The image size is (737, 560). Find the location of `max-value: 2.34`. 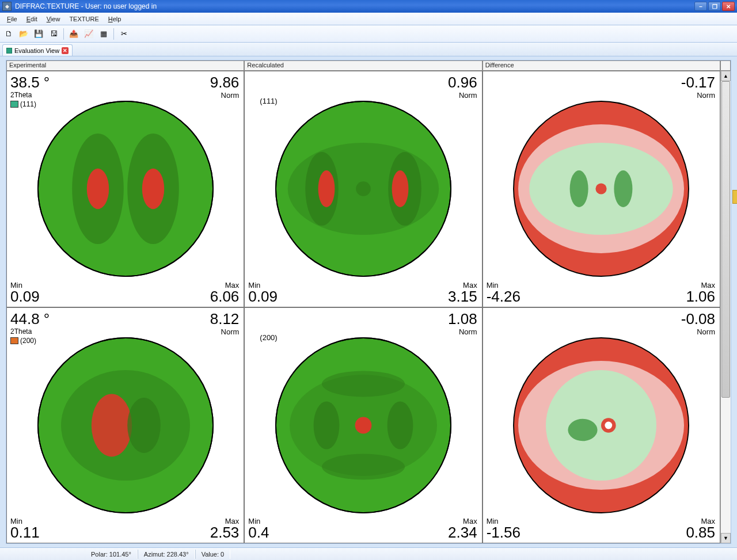

max-value: 2.34 is located at coordinates (463, 533).